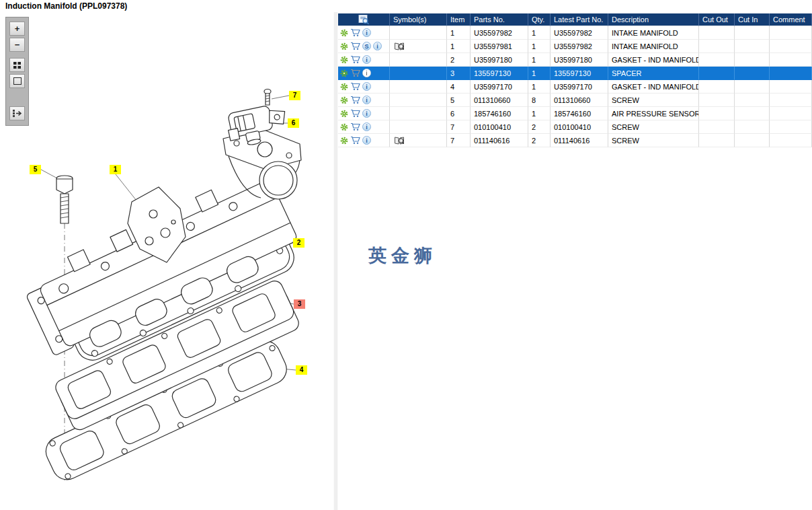  Describe the element at coordinates (653, 20) in the screenshot. I see `col-desc: Description` at that location.